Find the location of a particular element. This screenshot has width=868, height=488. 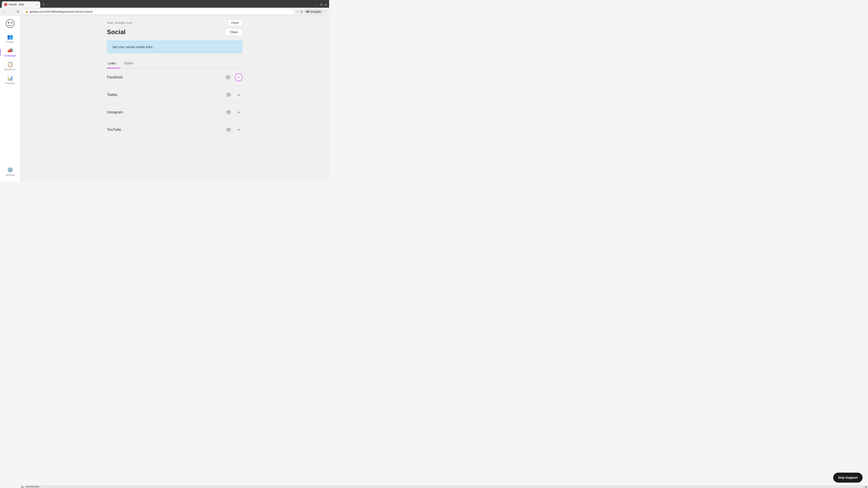

instagram-edit-button: ✏ is located at coordinates (239, 112).